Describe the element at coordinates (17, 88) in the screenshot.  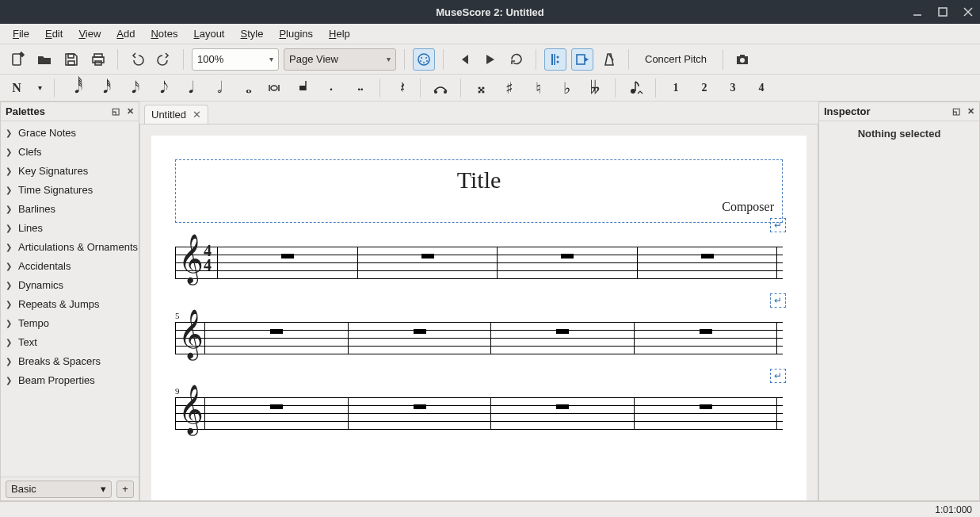
I see `note-input-button: N` at that location.